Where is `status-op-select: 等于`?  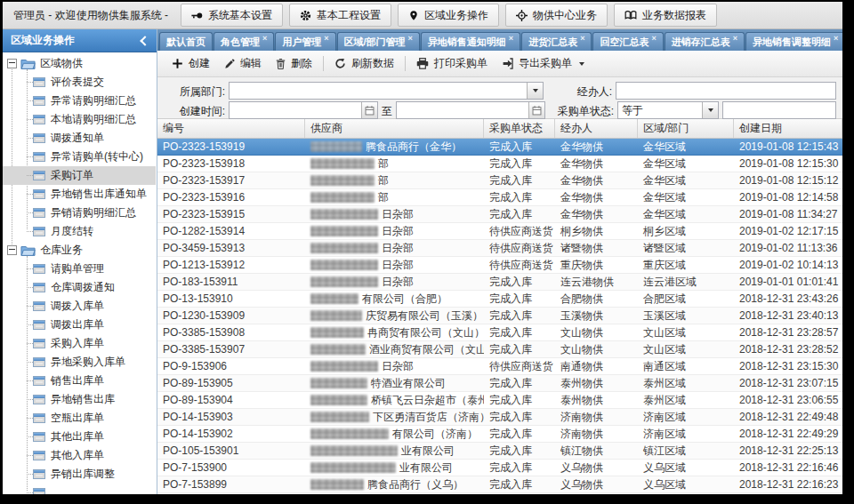
status-op-select: 等于 is located at coordinates (668, 110).